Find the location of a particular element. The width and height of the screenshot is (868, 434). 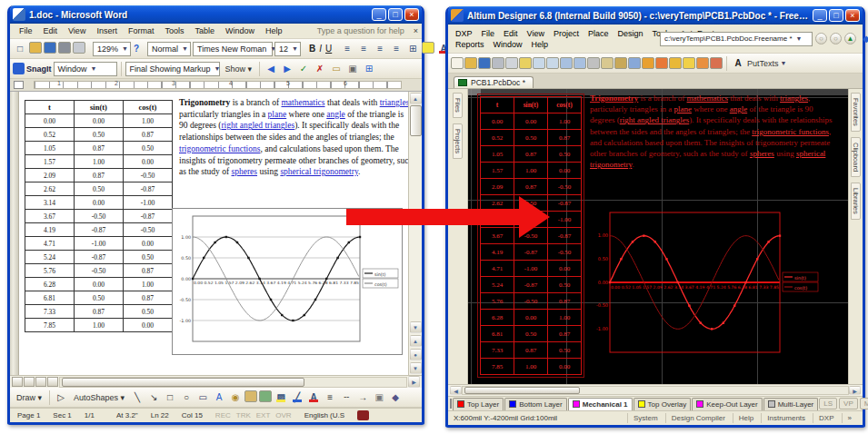

via-icon is located at coordinates (675, 64).